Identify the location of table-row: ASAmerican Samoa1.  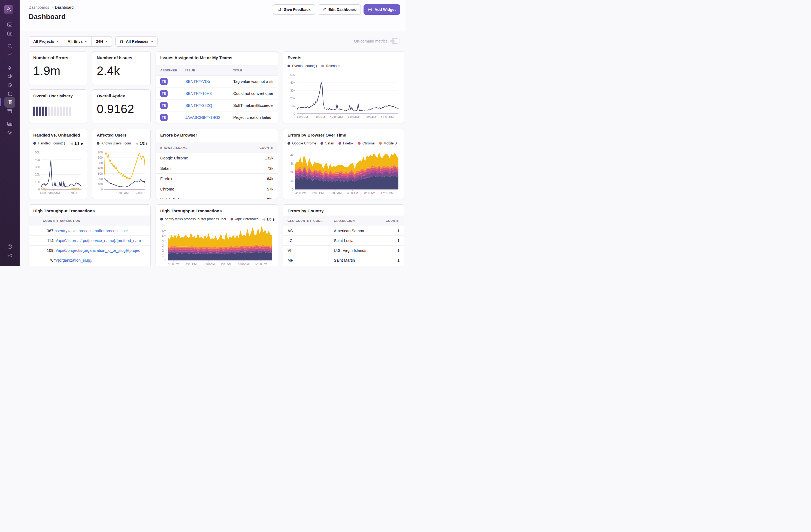
(343, 231).